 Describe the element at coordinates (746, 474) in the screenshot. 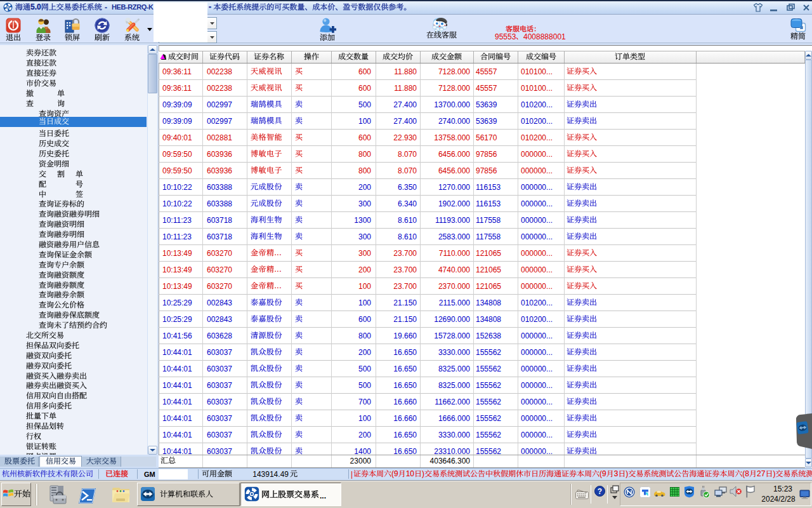

I see `svg-text: (8` at that location.